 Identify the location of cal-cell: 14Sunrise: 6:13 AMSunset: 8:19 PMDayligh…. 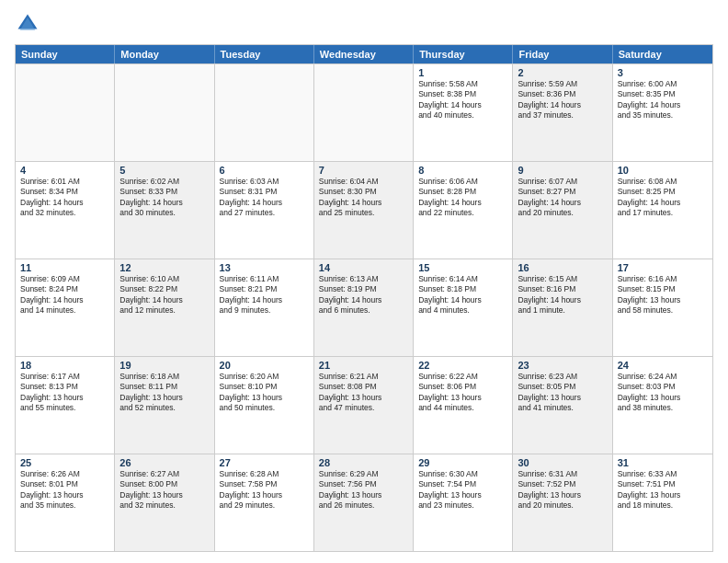
(364, 307).